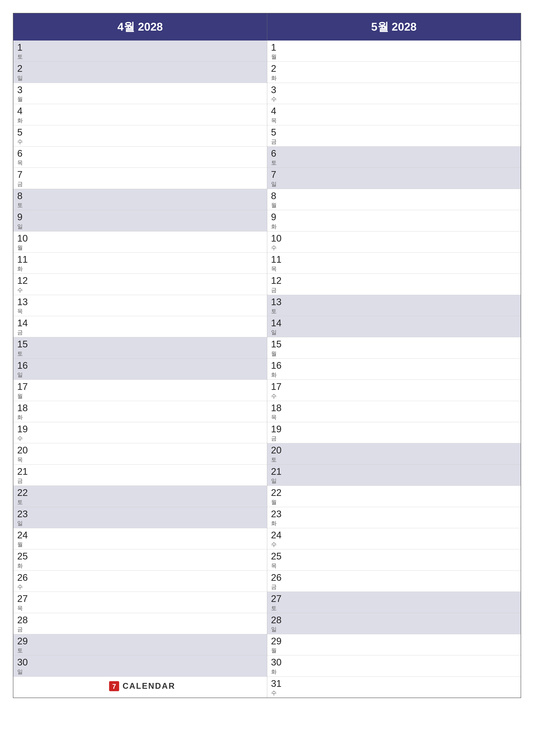 This screenshot has width=534, height=756. I want to click on april-day-row: 14 금, so click(140, 327).